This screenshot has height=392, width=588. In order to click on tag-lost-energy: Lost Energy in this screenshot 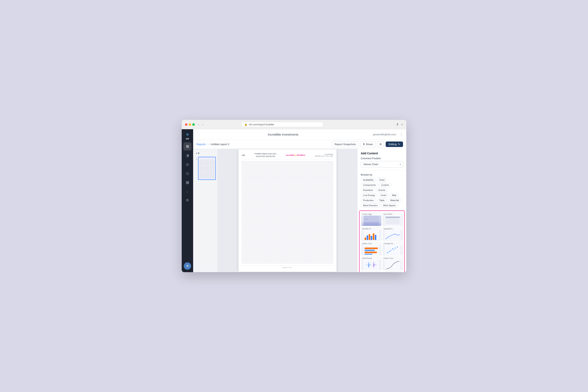, I will do `click(369, 195)`.